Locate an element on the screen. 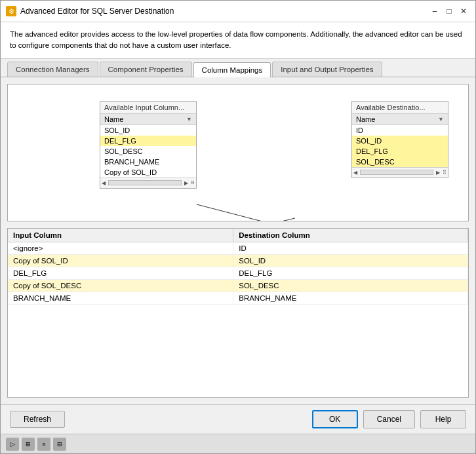  title-bar: ⚙ Advanced Editor for SQL Server Destina… is located at coordinates (238, 12).